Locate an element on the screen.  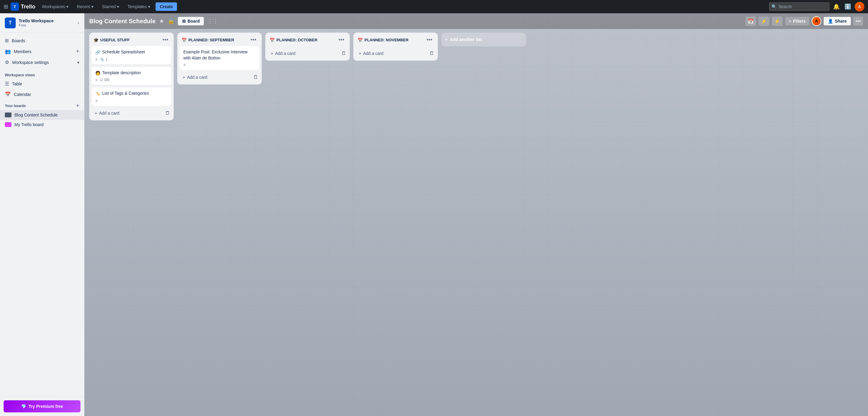
your-boards-section: Your boards + Blog Content Schedule My T… is located at coordinates (42, 115).